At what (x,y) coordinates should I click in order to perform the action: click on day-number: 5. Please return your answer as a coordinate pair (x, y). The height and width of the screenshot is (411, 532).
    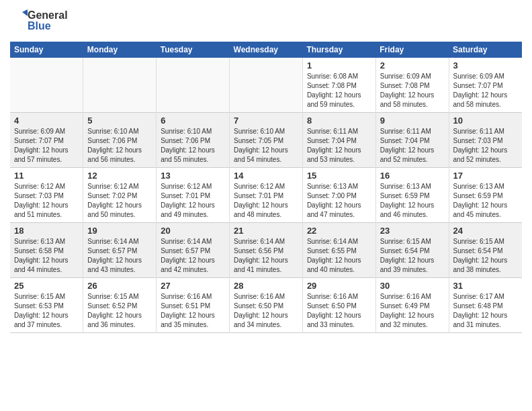
    Looking at the image, I should click on (120, 121).